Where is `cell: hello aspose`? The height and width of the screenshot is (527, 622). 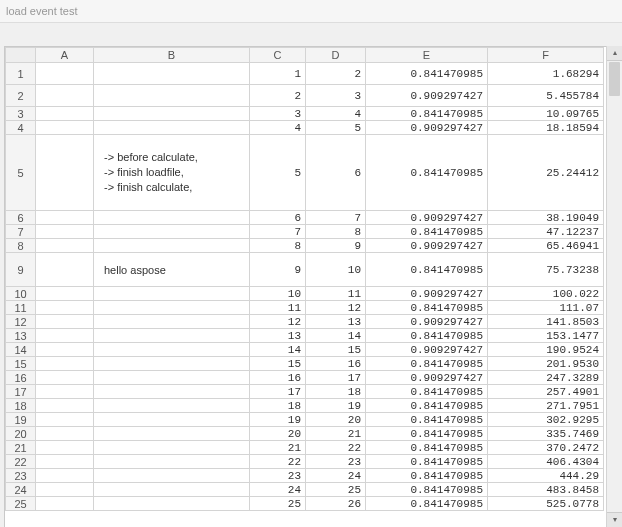
cell: hello aspose is located at coordinates (172, 270).